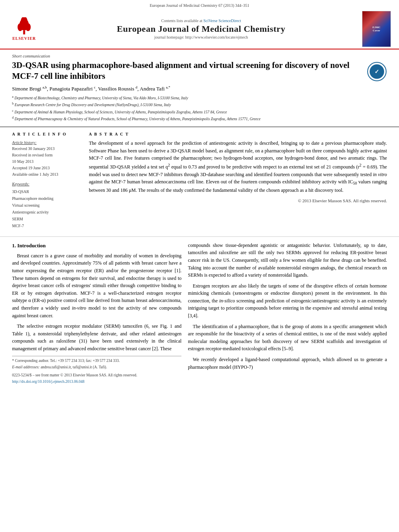  Describe the element at coordinates (48, 382) in the screenshot. I see `doi-link: http://dx.doi.org/10.1016/j.ejmech.2013.…` at that location.